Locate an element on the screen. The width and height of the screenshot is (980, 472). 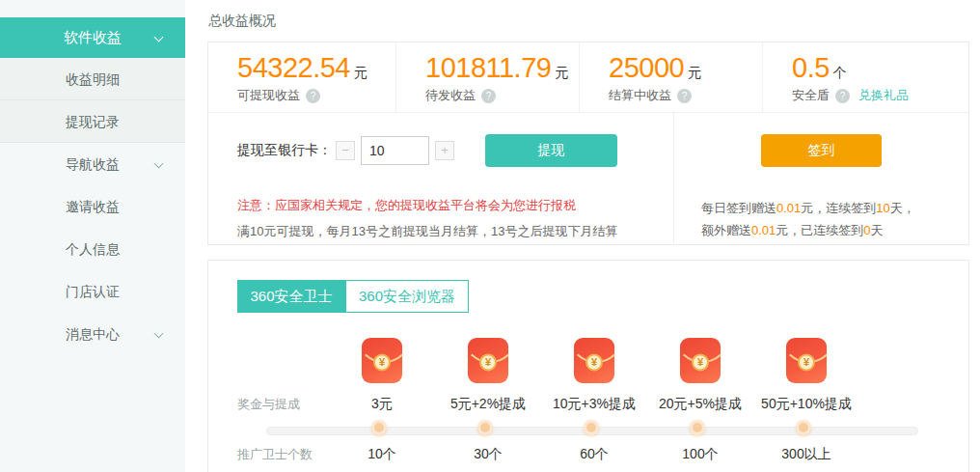
signin-text-part: 额外赠送 is located at coordinates (726, 230).